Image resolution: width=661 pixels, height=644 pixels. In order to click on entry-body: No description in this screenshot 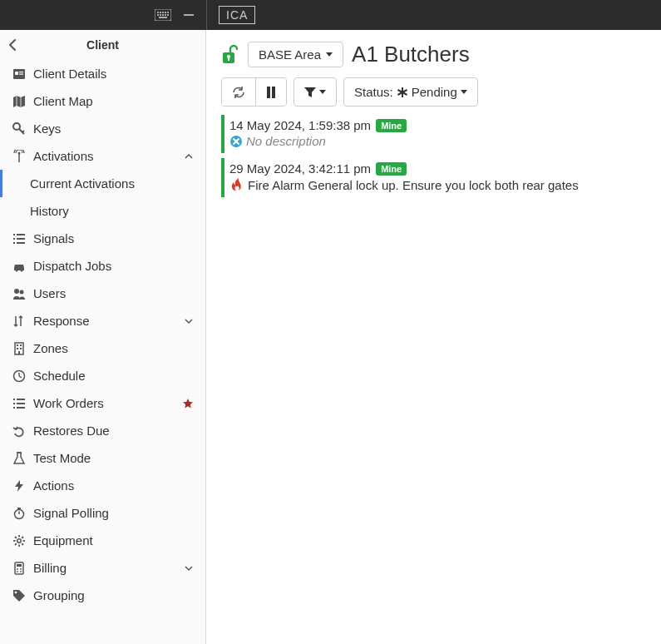, I will do `click(436, 141)`.